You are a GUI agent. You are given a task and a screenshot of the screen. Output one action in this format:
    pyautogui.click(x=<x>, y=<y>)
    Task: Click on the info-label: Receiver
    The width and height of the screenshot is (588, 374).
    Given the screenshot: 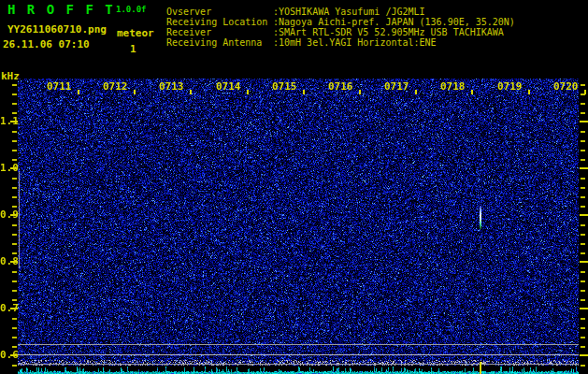 What is the action you would take?
    pyautogui.click(x=220, y=32)
    